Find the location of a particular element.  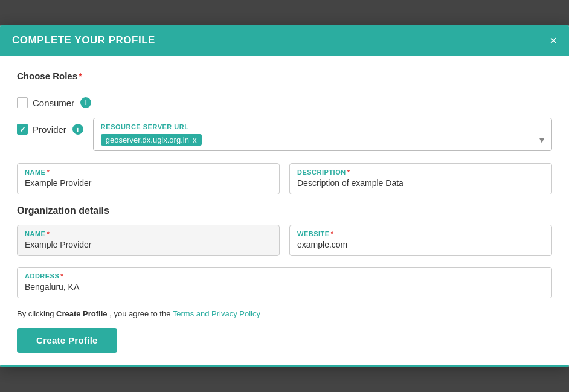

provider-description-field: DESCRIPTION* Description of example Data is located at coordinates (420, 179).